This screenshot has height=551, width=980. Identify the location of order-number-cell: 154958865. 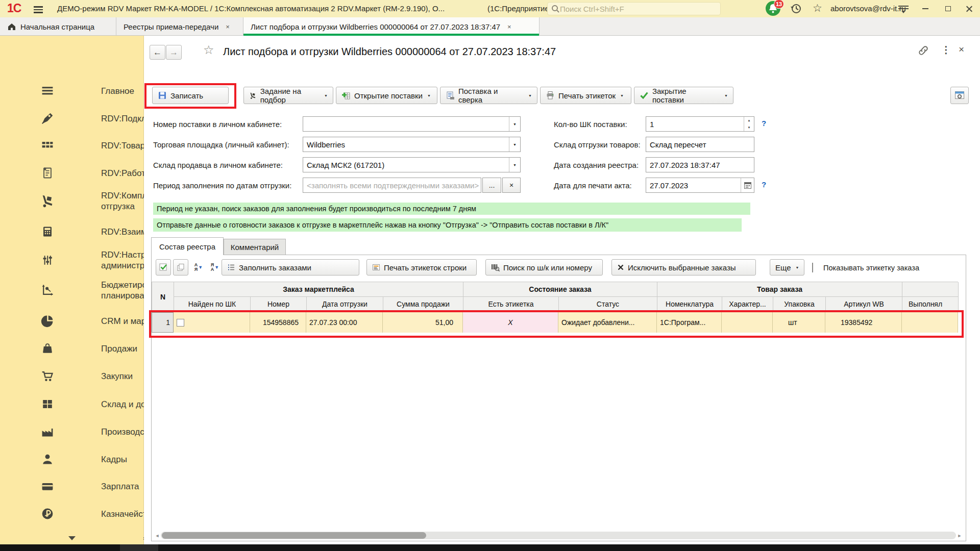
(278, 322).